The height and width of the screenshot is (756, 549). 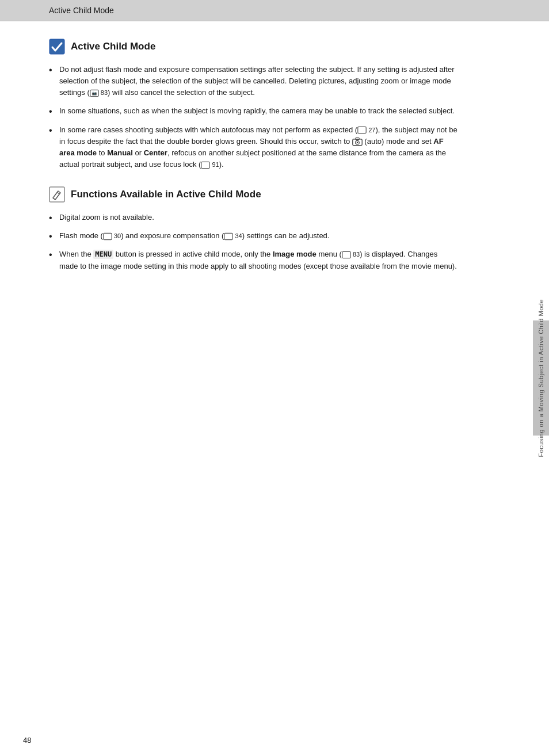 I want to click on camera-auto-icon, so click(x=357, y=142).